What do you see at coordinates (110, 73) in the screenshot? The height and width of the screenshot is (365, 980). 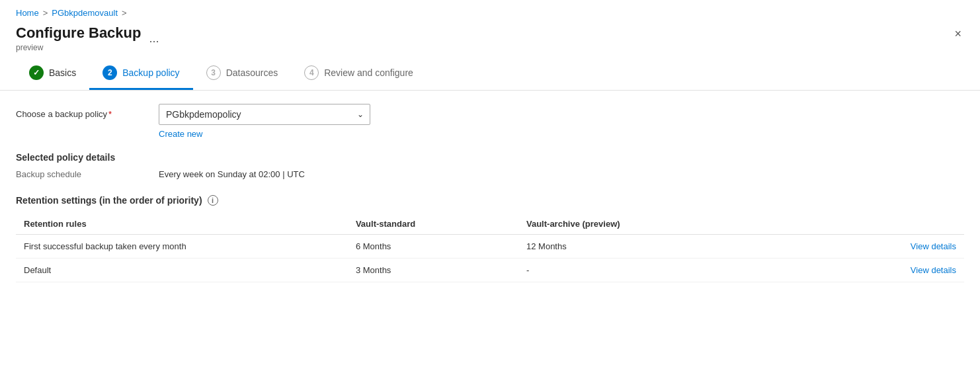 I see `tab-backup-policy-circle: 2` at bounding box center [110, 73].